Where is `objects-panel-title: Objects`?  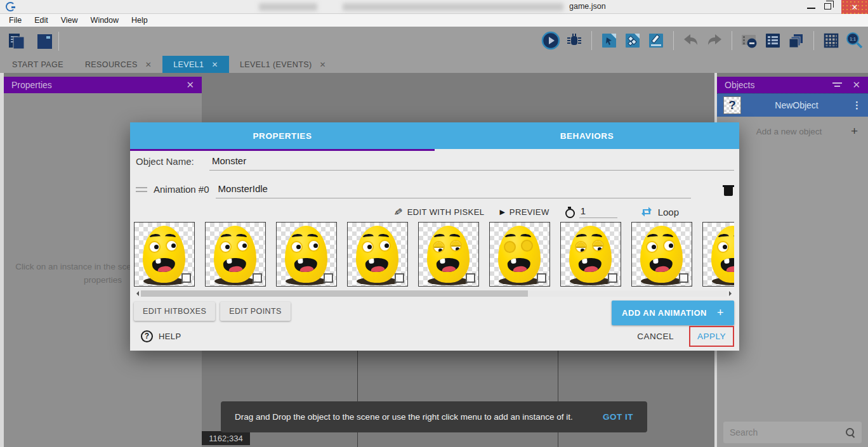 objects-panel-title: Objects is located at coordinates (740, 85).